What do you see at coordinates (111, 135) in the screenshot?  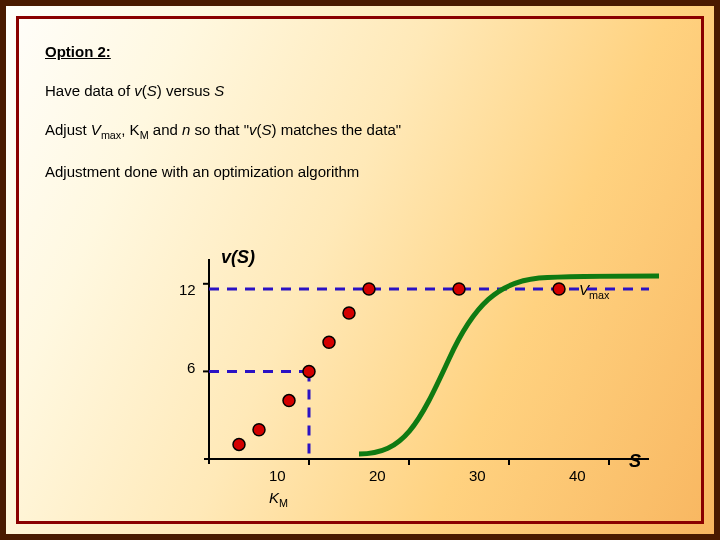 I see `t: max` at bounding box center [111, 135].